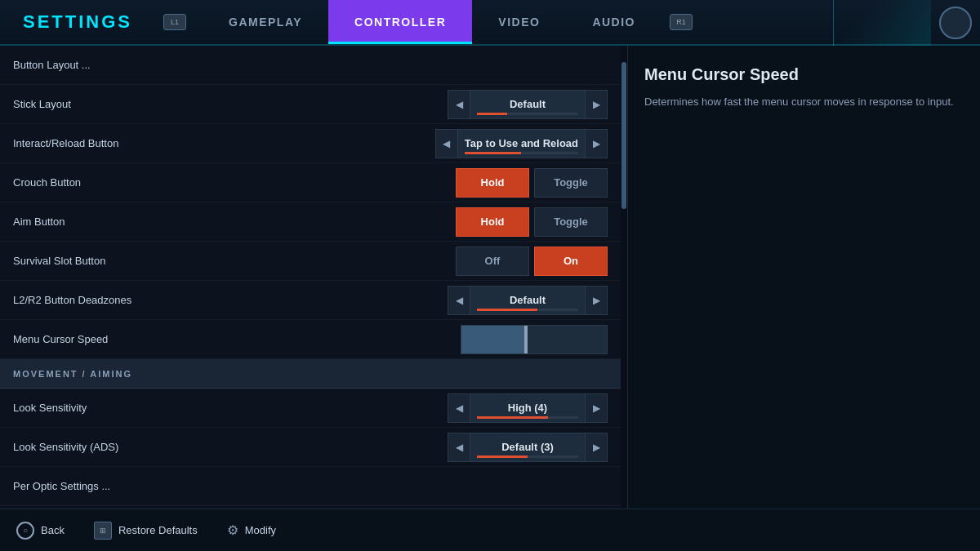 This screenshot has height=551, width=980. Describe the element at coordinates (310, 65) in the screenshot. I see `setting-label-button-layout: Button Layout ...` at that location.